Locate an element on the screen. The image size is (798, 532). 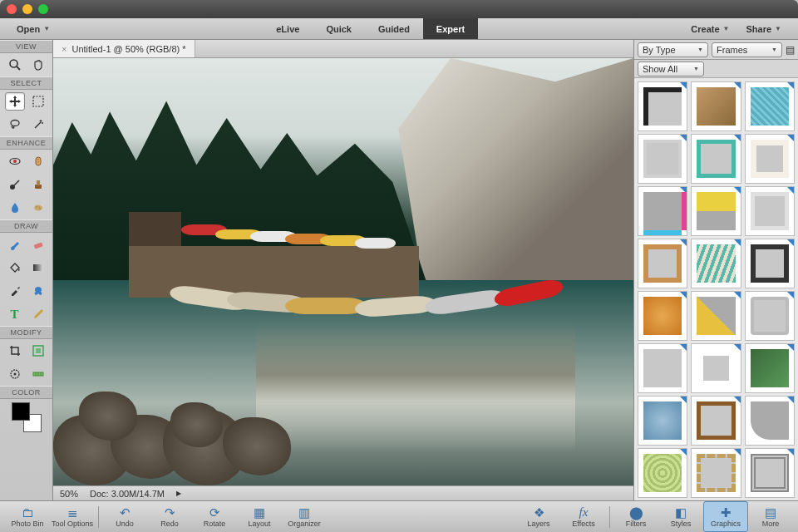
organizer-button: ▥Organizer is located at coordinates (304, 517).